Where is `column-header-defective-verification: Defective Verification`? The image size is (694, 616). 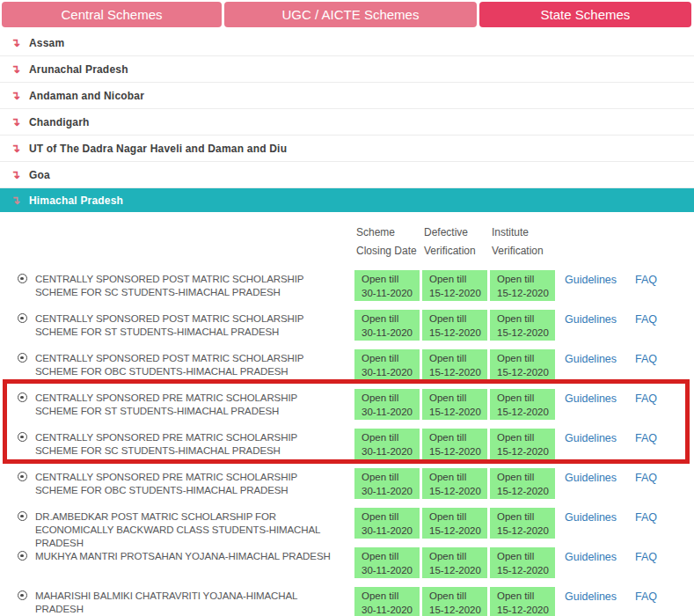 column-header-defective-verification: Defective Verification is located at coordinates (455, 245).